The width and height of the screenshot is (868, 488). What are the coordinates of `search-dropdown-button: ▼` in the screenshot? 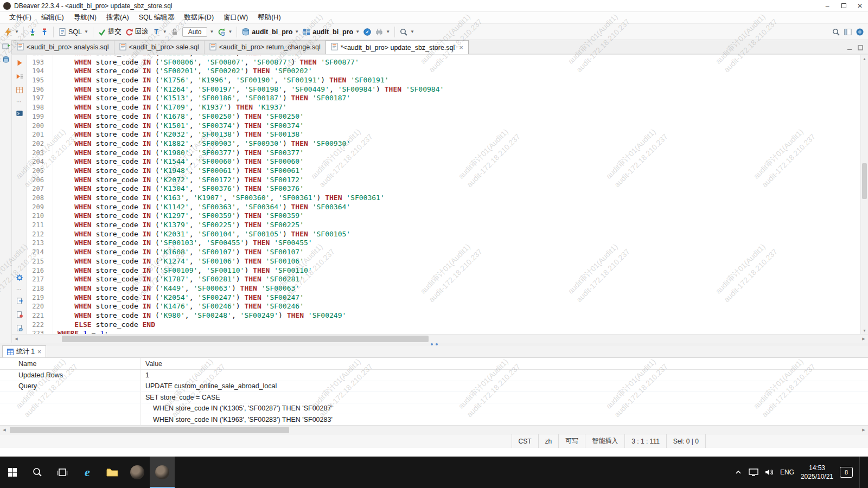 It's located at (407, 32).